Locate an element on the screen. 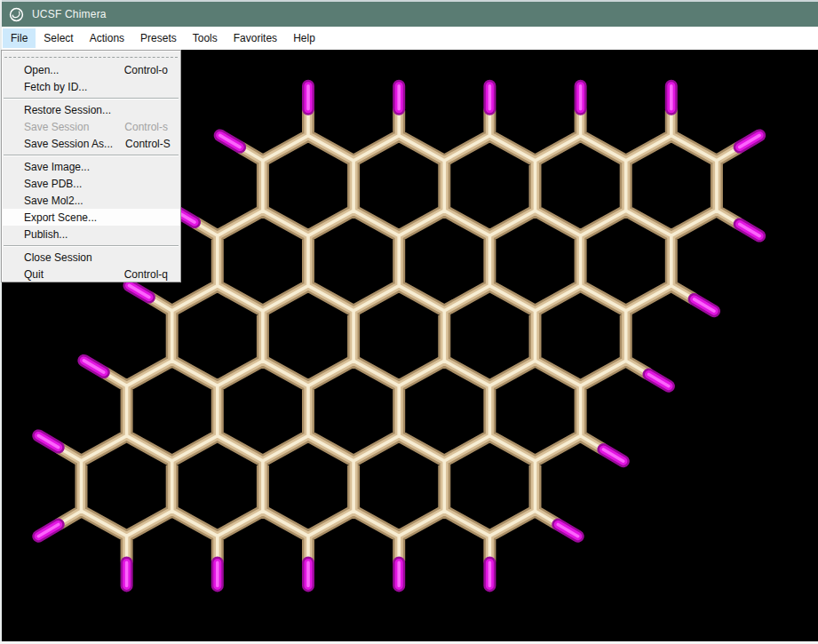 The image size is (818, 644). menu-item-open: Open... Control-o is located at coordinates (91, 69).